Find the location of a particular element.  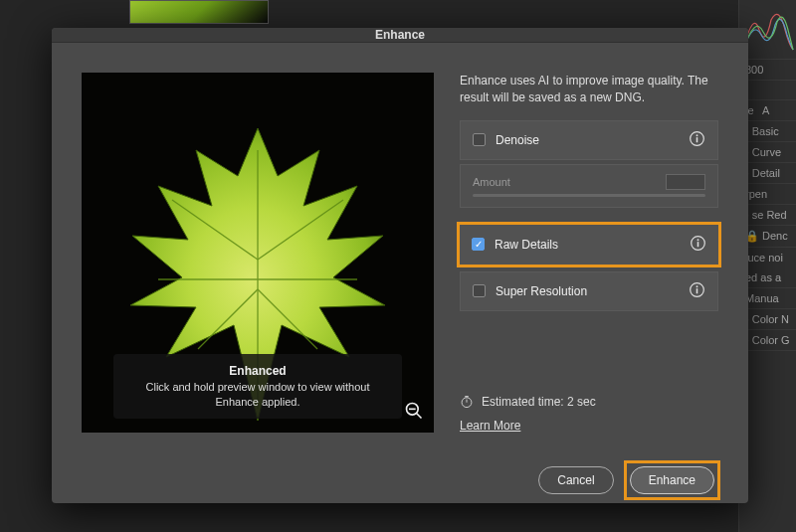

dialog-footer: Cancel Enhance is located at coordinates (400, 483).